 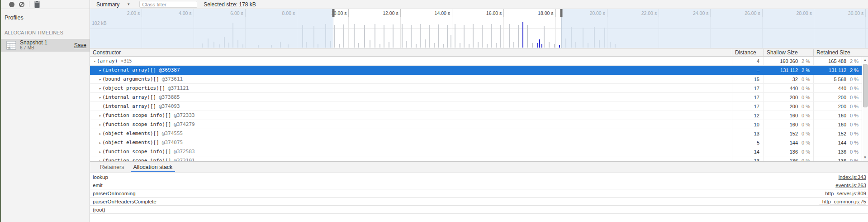 I want to click on allocation-bar-selected, so click(x=540, y=43).